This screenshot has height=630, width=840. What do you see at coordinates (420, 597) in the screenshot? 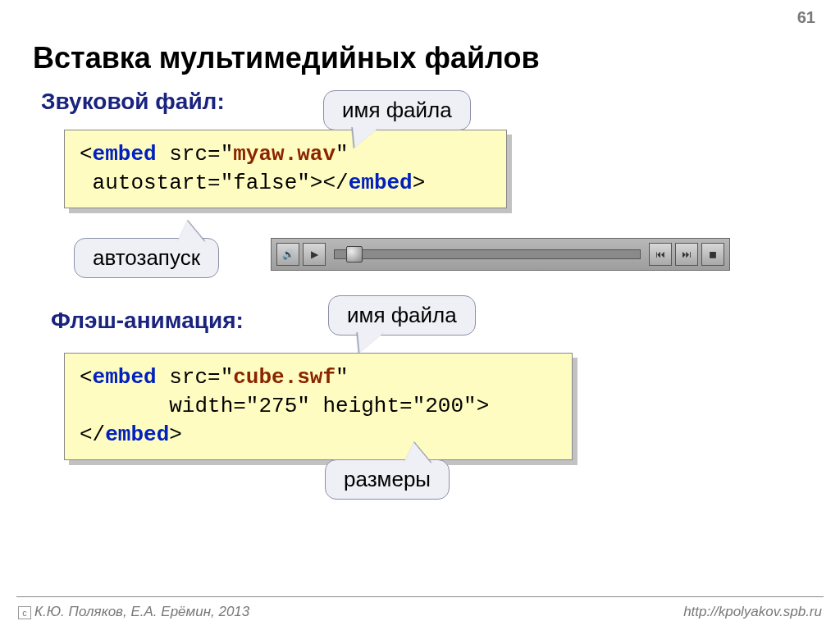
I see `footer-divider` at bounding box center [420, 597].